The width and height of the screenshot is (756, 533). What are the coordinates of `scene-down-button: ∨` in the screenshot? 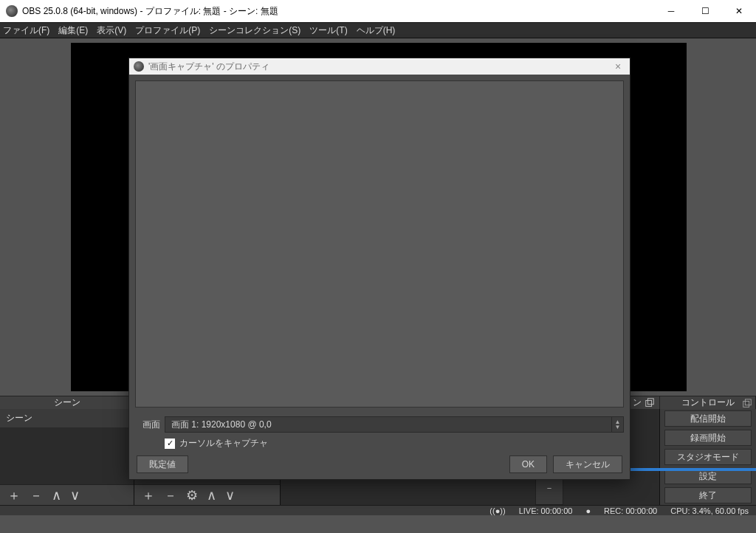 It's located at (75, 495).